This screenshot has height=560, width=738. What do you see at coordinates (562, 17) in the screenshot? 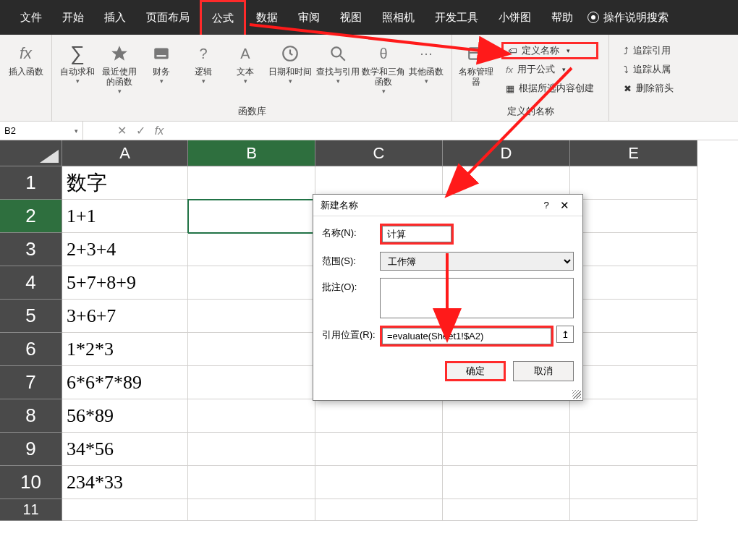
I see `tab-help: 帮助` at bounding box center [562, 17].